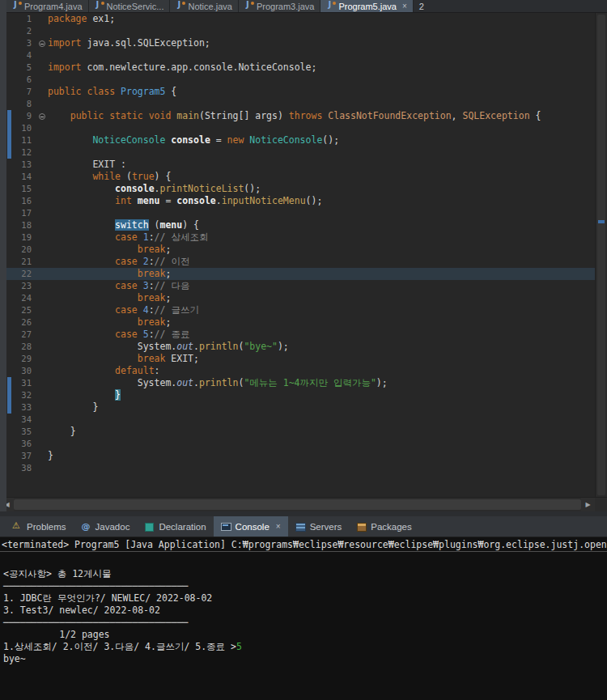 The image size is (607, 700). Describe the element at coordinates (24, 44) in the screenshot. I see `line-number: 3` at that location.